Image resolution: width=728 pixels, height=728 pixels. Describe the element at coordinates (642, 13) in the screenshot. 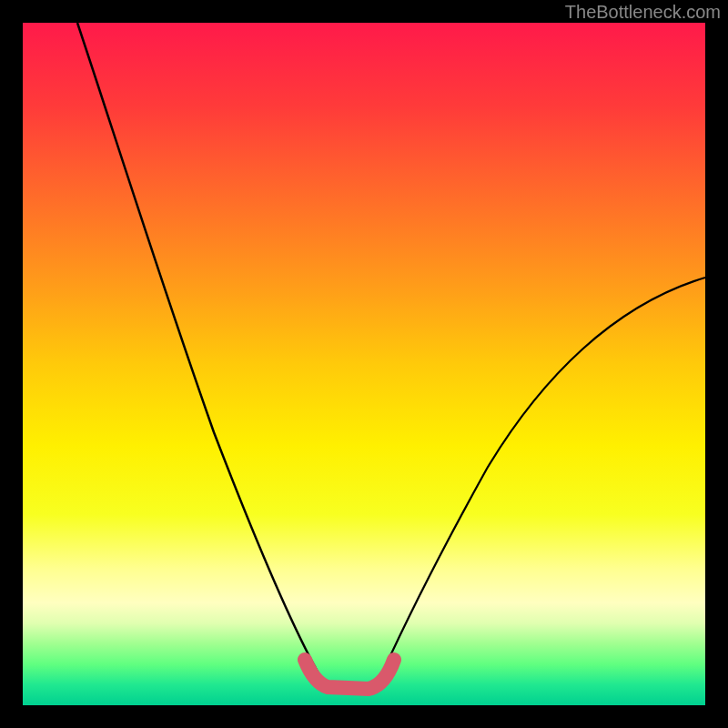

I see `watermark-text: TheBottleneck.com` at that location.